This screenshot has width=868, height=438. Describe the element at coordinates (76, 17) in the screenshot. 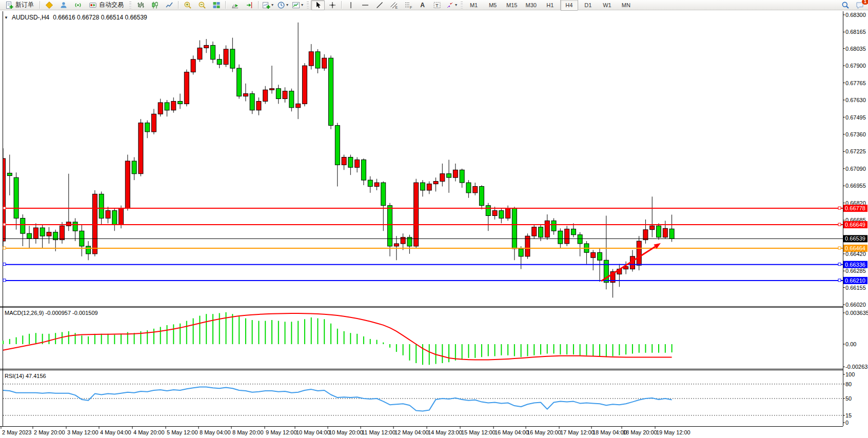

I see `chart-title: ▼ AUDUSD-,H4 0.66616 0.66728 0.66514 0.6…` at that location.